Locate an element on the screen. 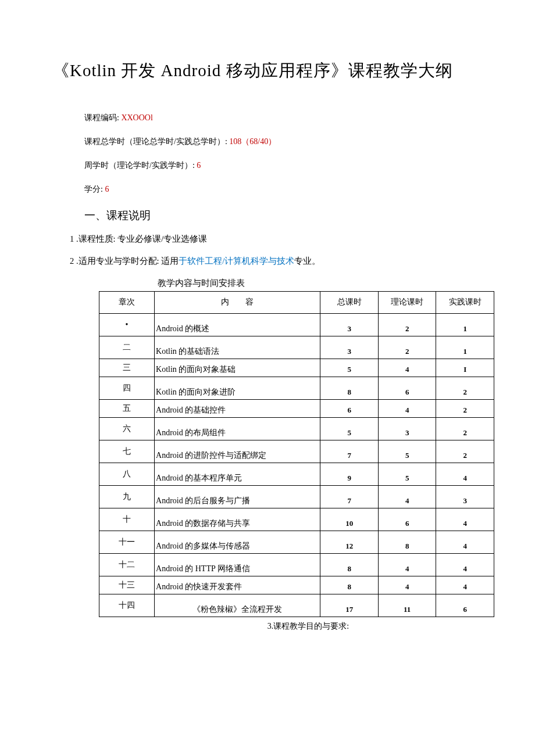 This screenshot has height=756, width=535. credits-line: 学分: 6 is located at coordinates (284, 189).